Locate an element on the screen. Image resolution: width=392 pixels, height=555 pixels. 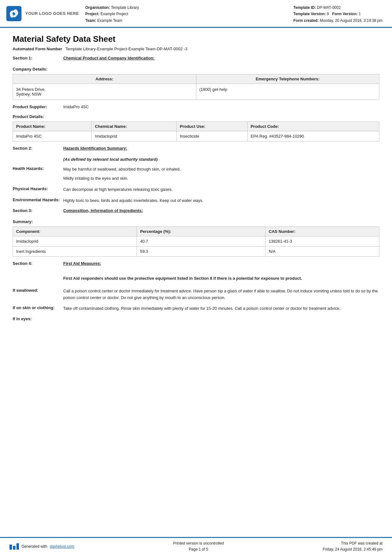
first-aid-note: First Aid responders should use the prot… is located at coordinates (198, 278).